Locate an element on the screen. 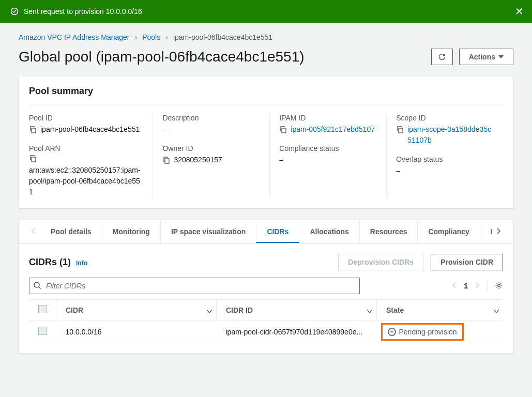  table-row: 10.0.0.0/16 ipam-pool-cidr-0657f970d119e… is located at coordinates (266, 332).